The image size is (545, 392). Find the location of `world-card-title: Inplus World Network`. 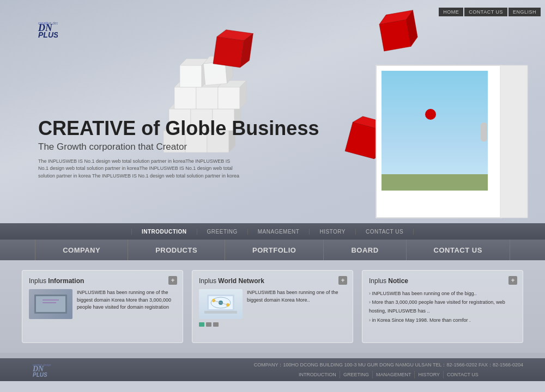

world-card-title: Inplus World Network is located at coordinates (272, 281).